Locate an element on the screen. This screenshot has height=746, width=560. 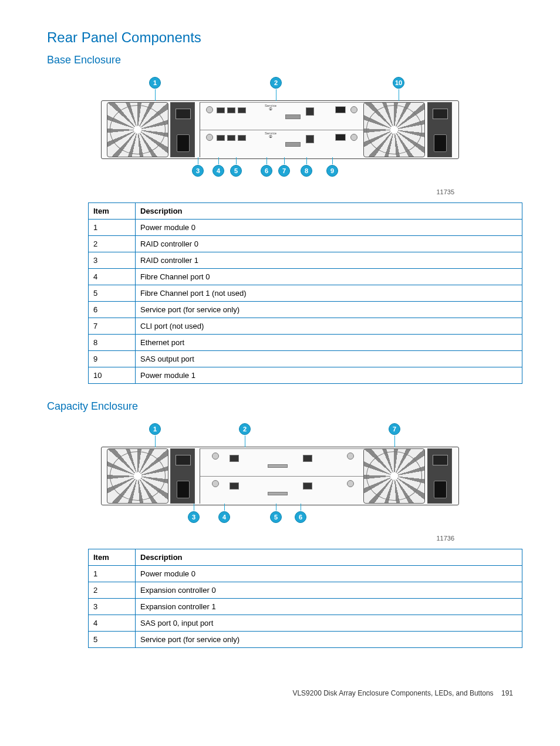
table-row: 2Expansion controller 0 is located at coordinates (305, 590).